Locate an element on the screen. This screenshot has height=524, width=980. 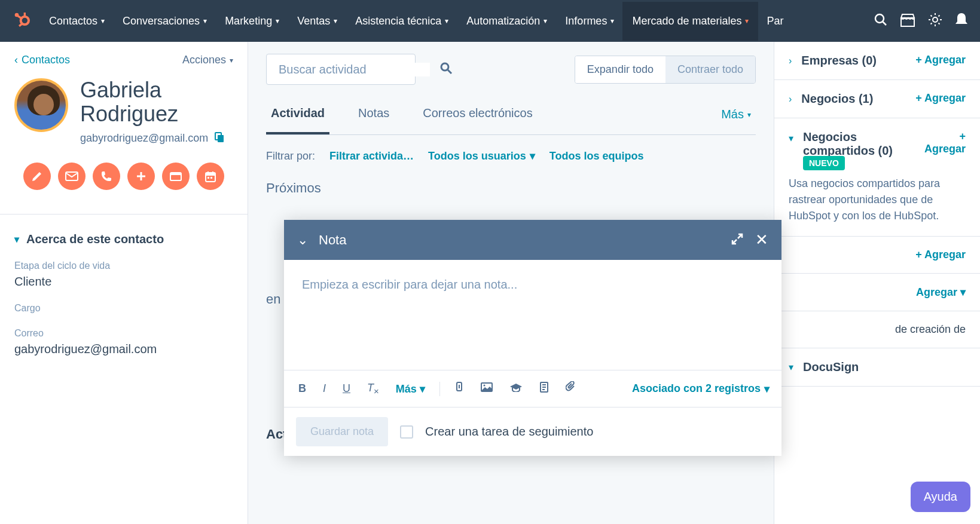
add-button is located at coordinates (141, 176).